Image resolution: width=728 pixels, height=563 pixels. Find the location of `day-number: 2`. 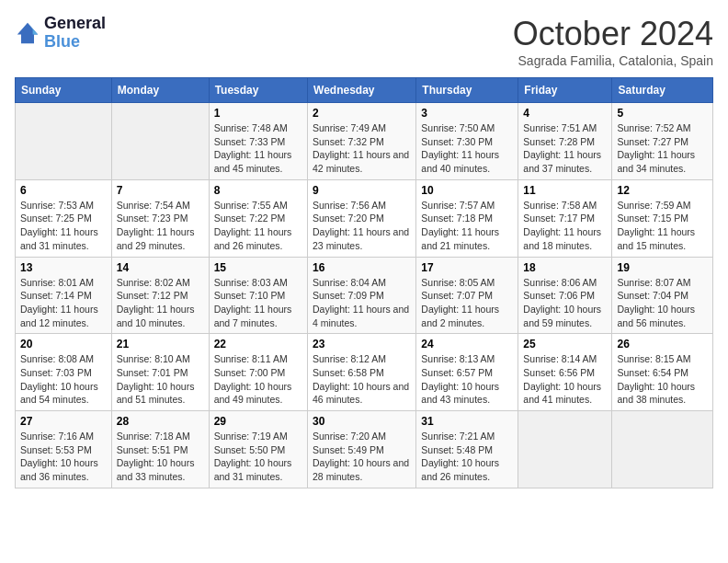

day-number: 2 is located at coordinates (362, 113).